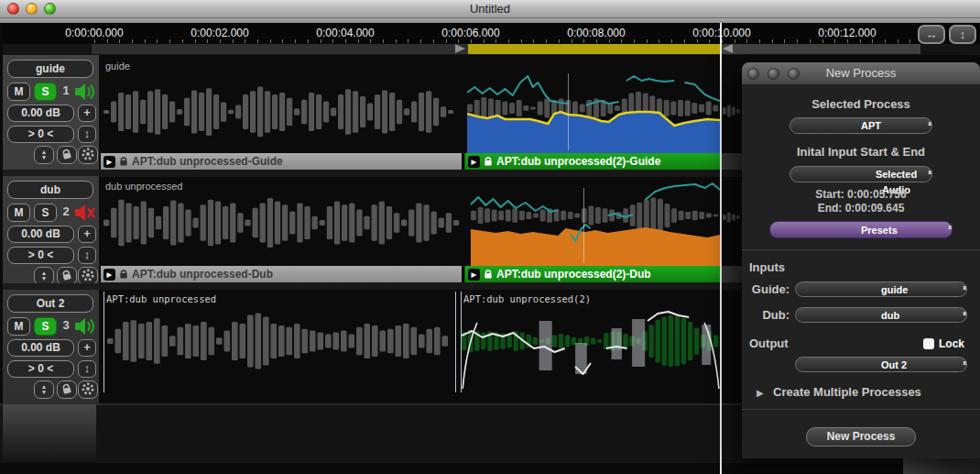  What do you see at coordinates (281, 274) in the screenshot?
I see `clip-label-bar: ▶ APT:dub unprocessed-Dub` at bounding box center [281, 274].